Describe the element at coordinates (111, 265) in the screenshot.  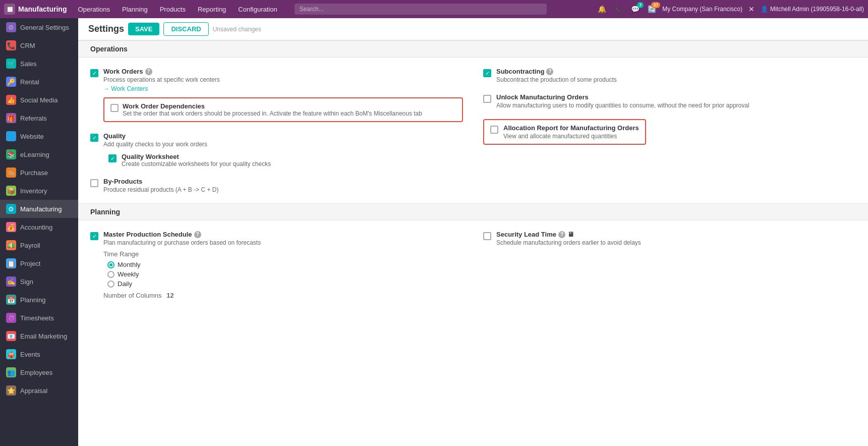
I see `radio-monthly-input` at that location.